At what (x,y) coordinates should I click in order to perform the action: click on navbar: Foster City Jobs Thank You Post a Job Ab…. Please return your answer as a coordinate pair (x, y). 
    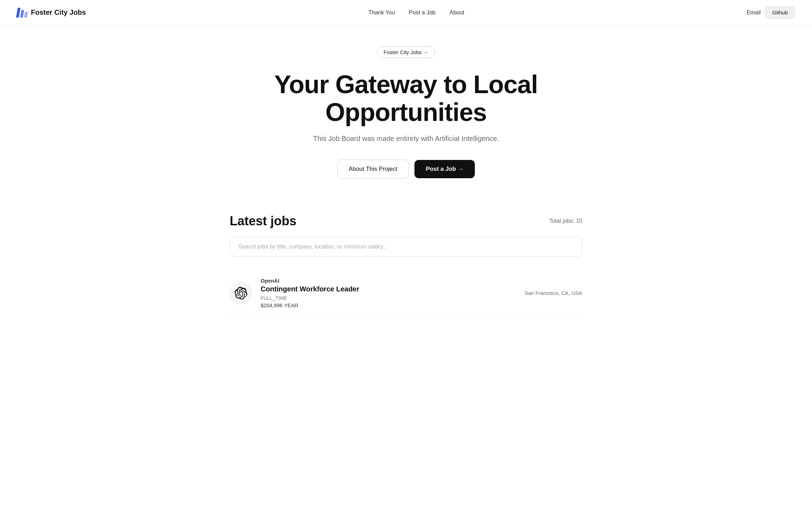
    Looking at the image, I should click on (406, 13).